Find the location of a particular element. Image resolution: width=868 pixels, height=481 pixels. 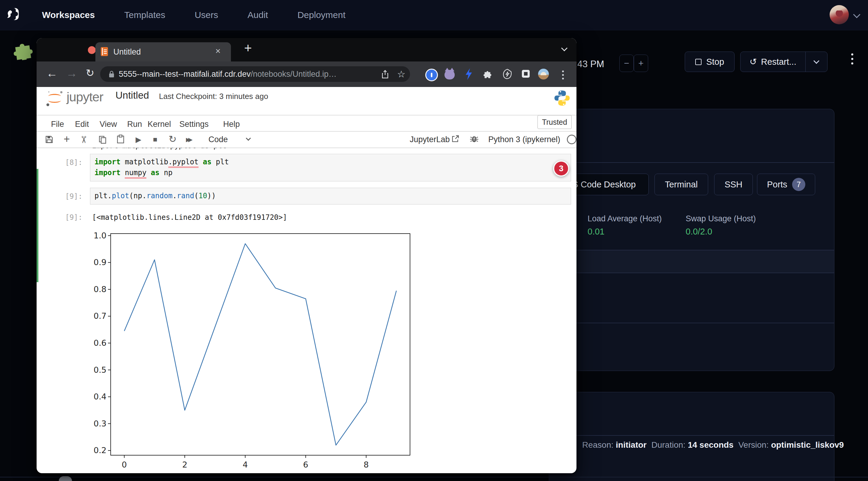

app-button-ssh: SSH is located at coordinates (733, 185).